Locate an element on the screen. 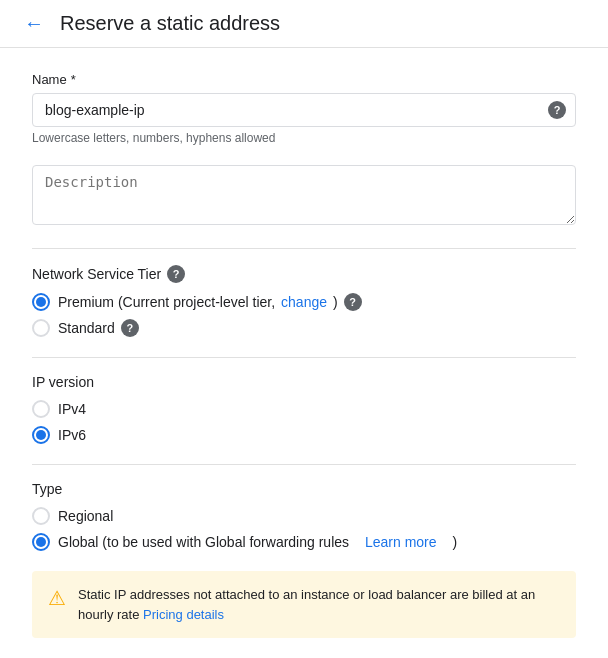 This screenshot has width=608, height=658. ipv4-option: IPv4 is located at coordinates (304, 409).